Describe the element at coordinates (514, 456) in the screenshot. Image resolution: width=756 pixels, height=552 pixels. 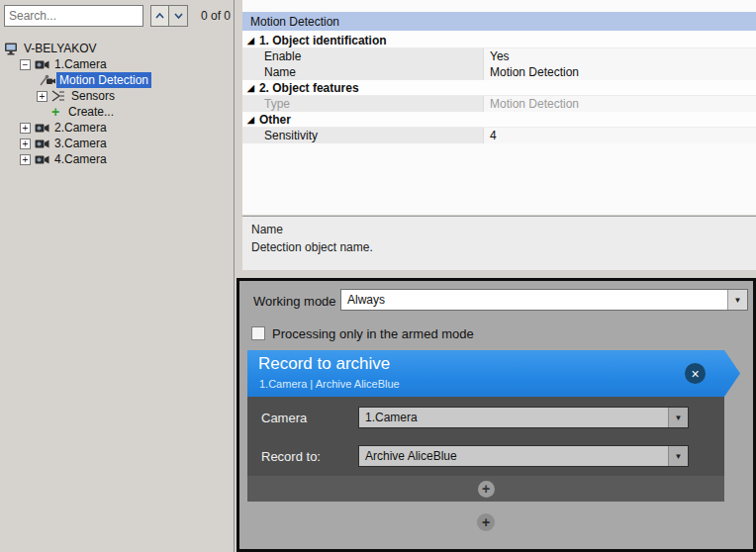
I see `record-to-value: Archive AliceBlue` at that location.